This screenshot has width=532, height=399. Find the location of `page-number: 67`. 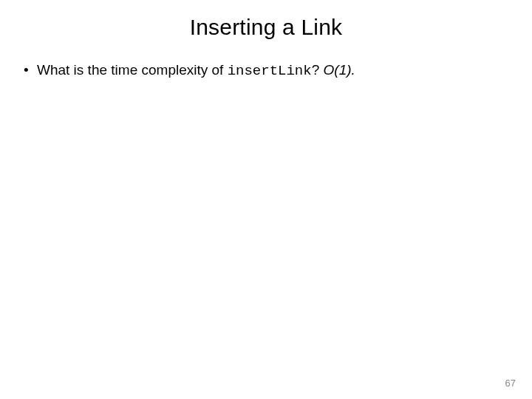

page-number: 67 is located at coordinates (511, 383).